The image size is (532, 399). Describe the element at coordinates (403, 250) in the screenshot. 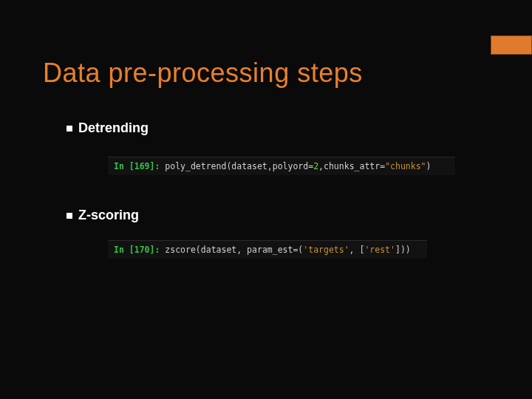

I see `tuple-close: )` at that location.